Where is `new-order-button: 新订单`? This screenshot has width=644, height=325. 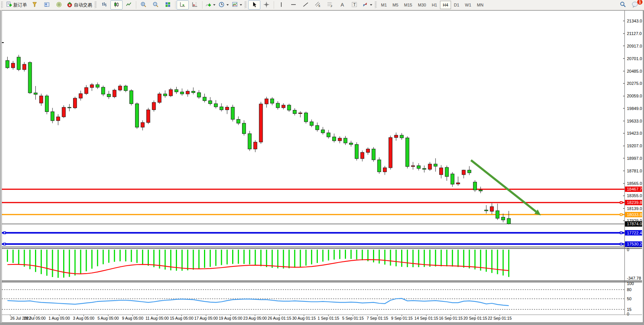 new-order-button: 新订单 is located at coordinates (17, 5).